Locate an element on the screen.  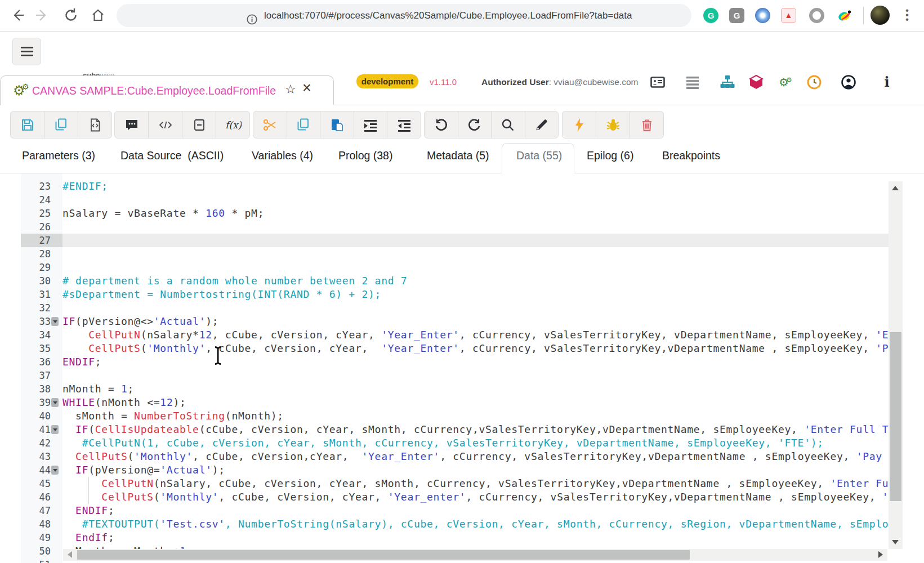
code-line-37: 37 is located at coordinates (444, 376).